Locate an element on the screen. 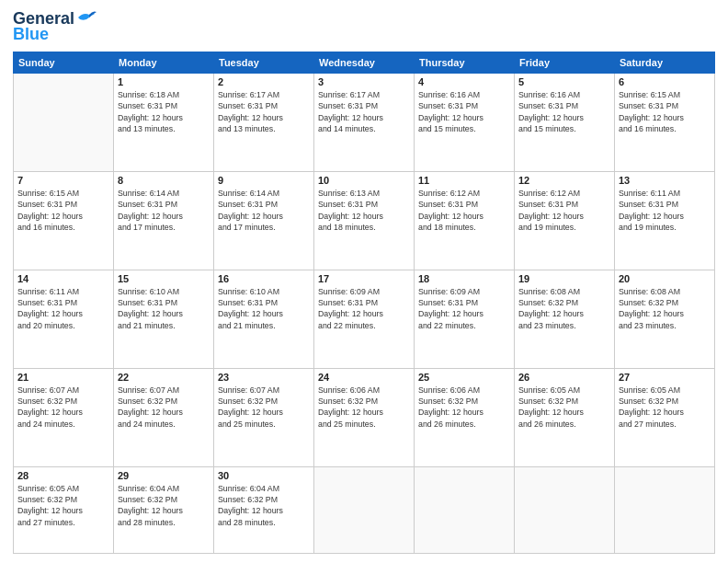 This screenshot has width=728, height=563. calendar-cell: 21Sunrise: 6:07 AM Sunset: 6:32 PM Dayli… is located at coordinates (64, 418).